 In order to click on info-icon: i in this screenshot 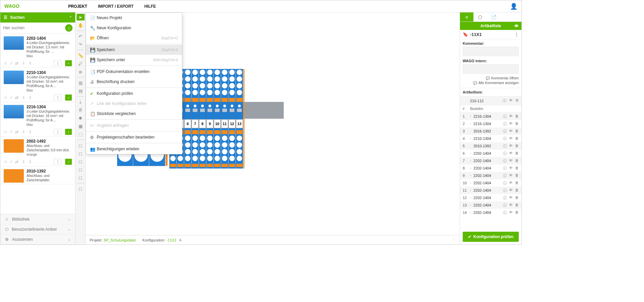, I will do `click(11, 162)`.